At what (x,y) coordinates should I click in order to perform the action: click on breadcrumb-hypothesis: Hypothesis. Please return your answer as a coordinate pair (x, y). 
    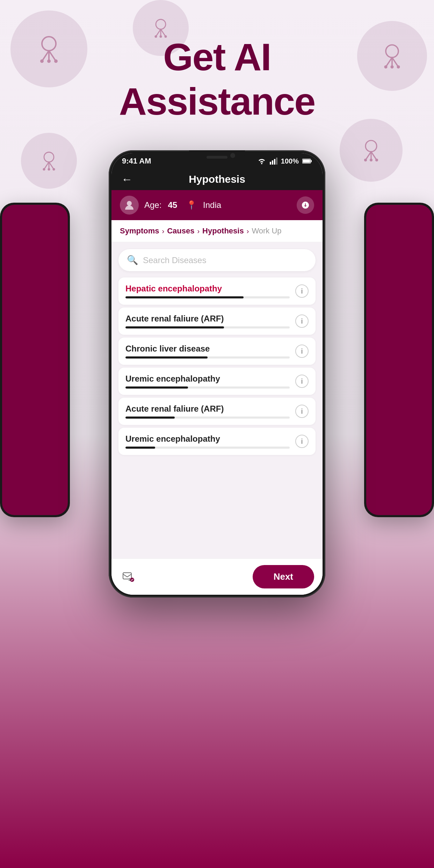
    Looking at the image, I should click on (223, 231).